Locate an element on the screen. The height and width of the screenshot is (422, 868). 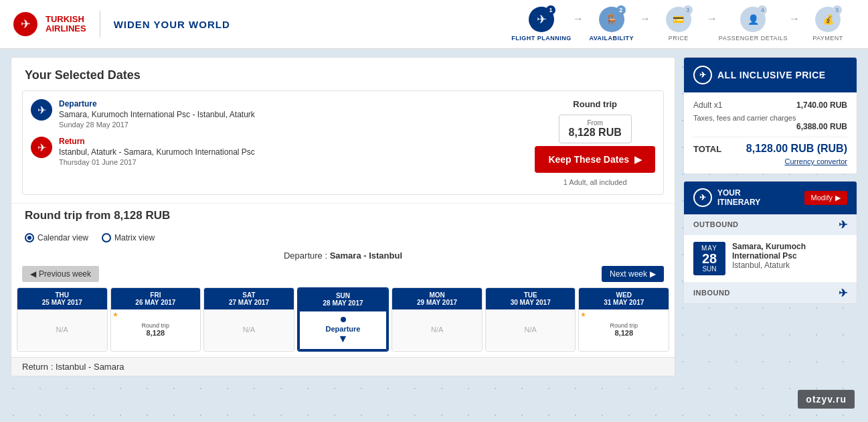
star-icon-fri: ★ is located at coordinates (115, 315).